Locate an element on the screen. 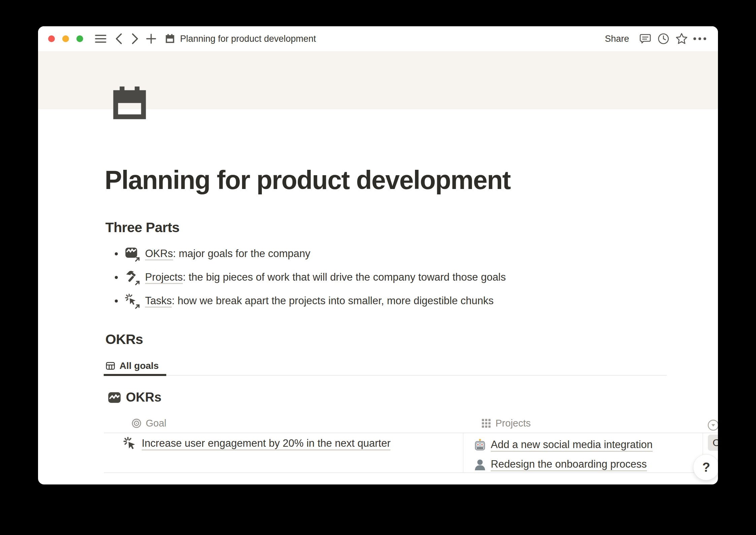  active-tab-underline is located at coordinates (135, 375).